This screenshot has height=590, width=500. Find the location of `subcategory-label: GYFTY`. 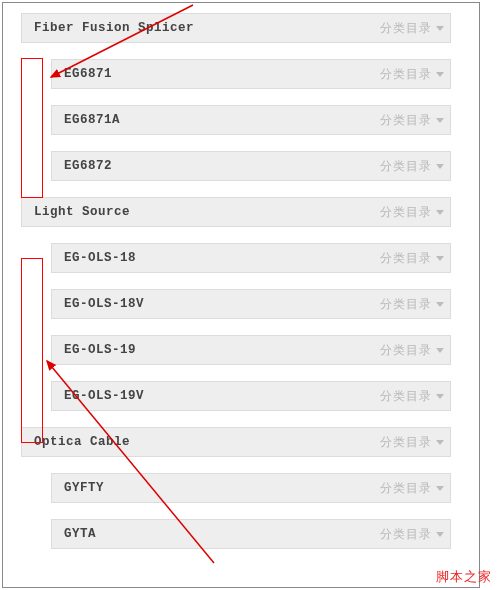

subcategory-label: GYFTY is located at coordinates (84, 488).